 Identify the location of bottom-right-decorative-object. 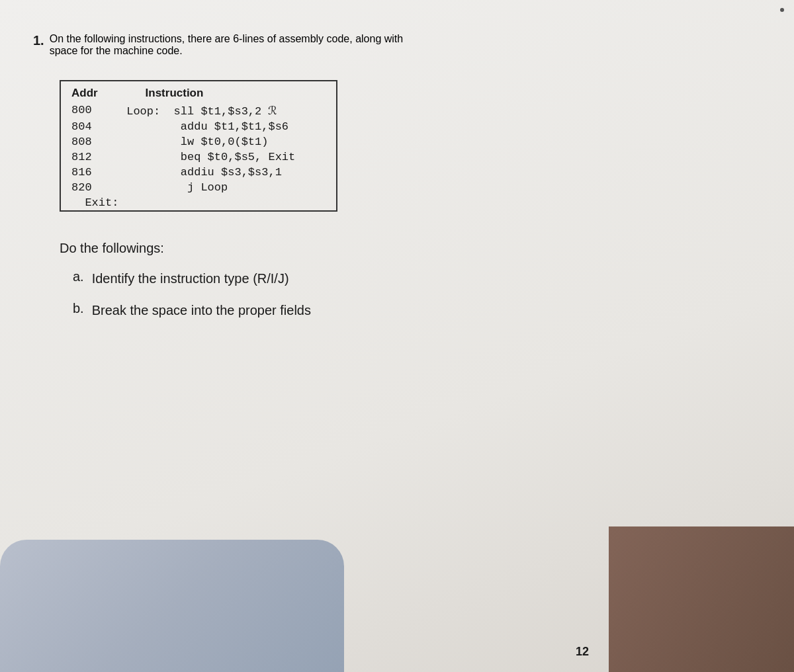
(701, 599).